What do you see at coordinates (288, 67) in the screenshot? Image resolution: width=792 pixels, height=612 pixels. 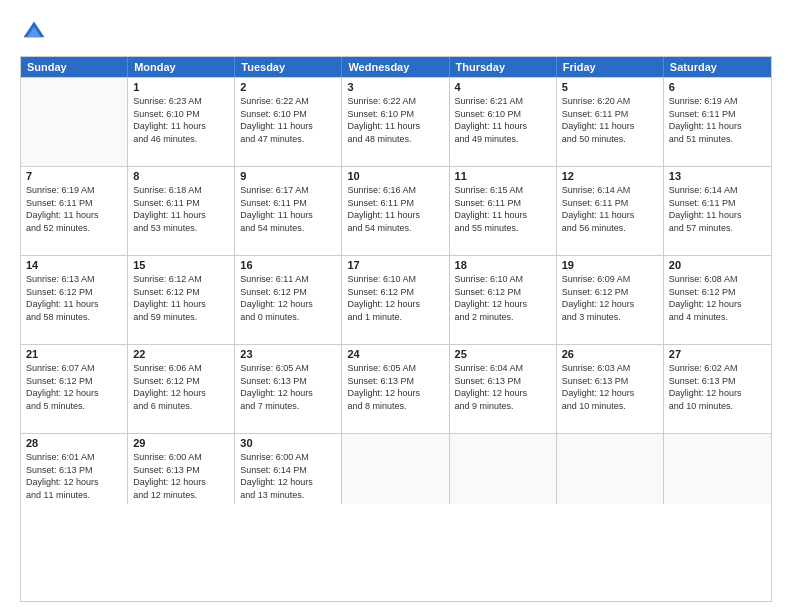 I see `header-day-tuesday: Tuesday` at bounding box center [288, 67].